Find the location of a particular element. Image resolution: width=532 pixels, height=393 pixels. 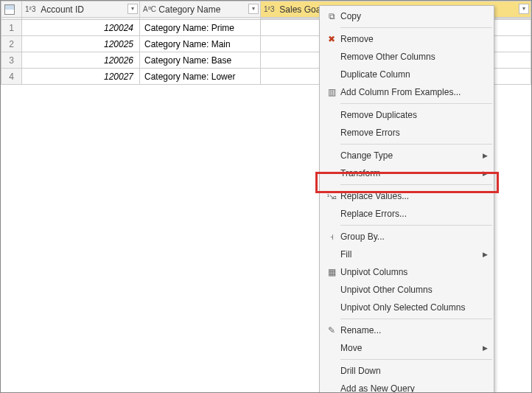

menu-copy: Copy is located at coordinates (407, 16).